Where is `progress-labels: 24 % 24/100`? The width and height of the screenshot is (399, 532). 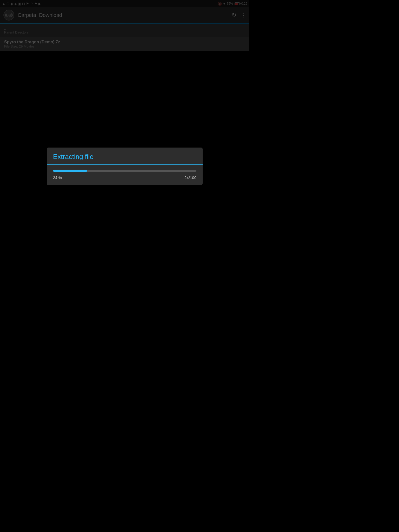 progress-labels: 24 % 24/100 is located at coordinates (125, 178).